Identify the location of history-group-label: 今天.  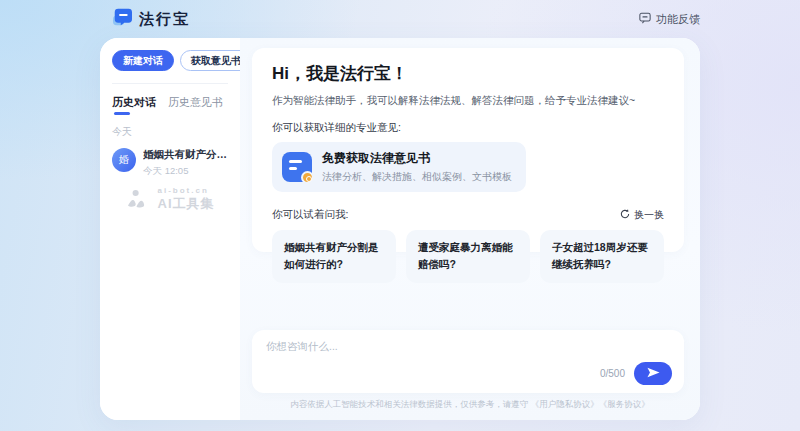
(170, 132).